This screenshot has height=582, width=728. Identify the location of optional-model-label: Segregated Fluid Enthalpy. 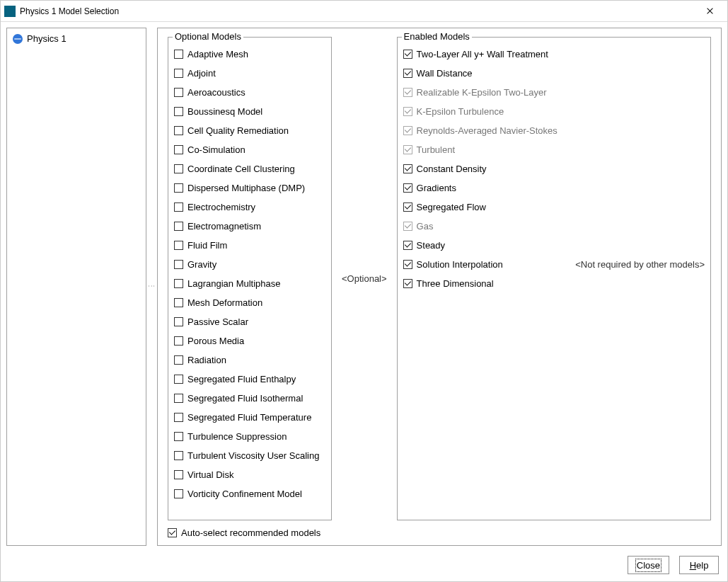
(242, 380).